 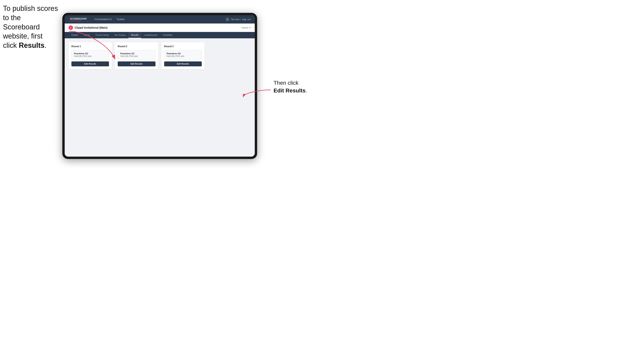 What do you see at coordinates (160, 86) in the screenshot?
I see `tablet-frame: SCOREBOARD Powered by clippd TOURNAMENTS…` at bounding box center [160, 86].